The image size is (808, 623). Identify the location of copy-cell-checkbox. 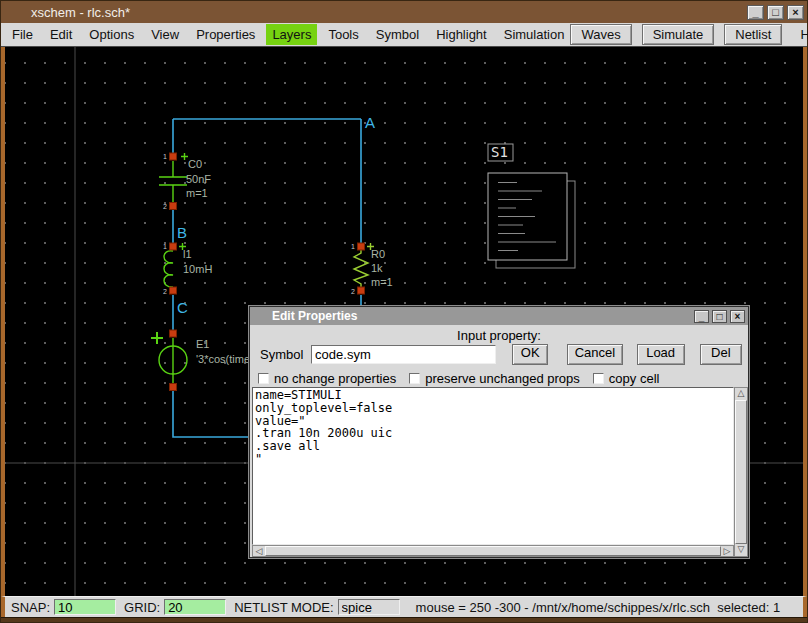
(598, 378).